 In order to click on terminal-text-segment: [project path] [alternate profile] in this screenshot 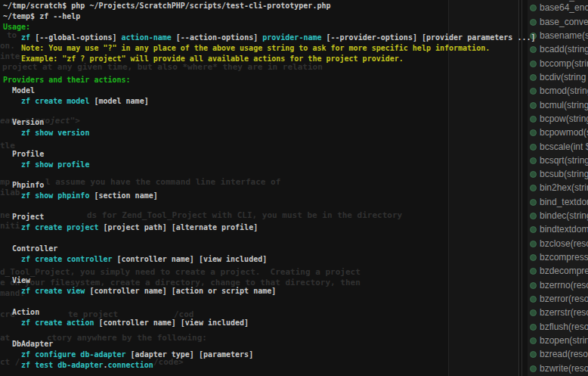, I will do `click(178, 227)`.